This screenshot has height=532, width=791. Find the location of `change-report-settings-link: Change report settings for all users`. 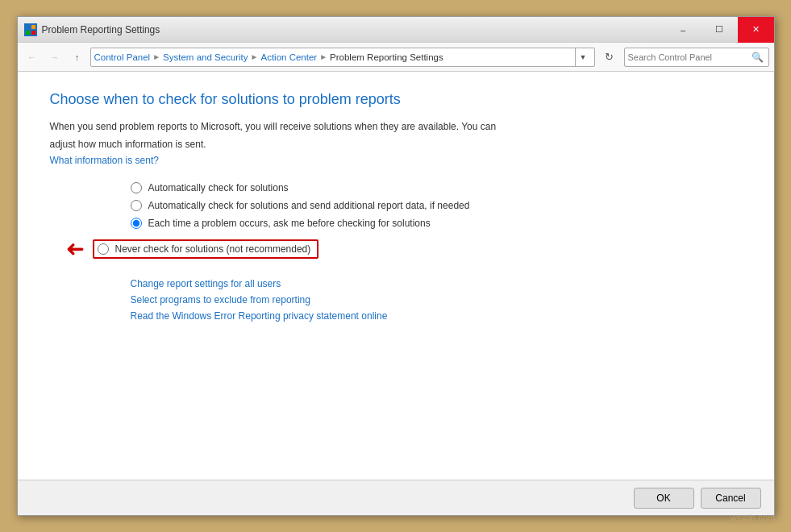

change-report-settings-link: Change report settings for all users is located at coordinates (436, 284).